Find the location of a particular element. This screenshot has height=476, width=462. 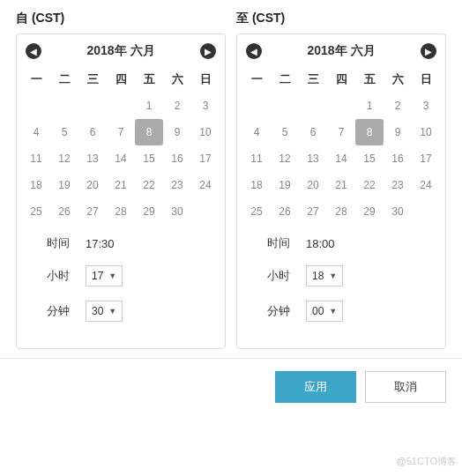

dow-header: 六 is located at coordinates (177, 79).